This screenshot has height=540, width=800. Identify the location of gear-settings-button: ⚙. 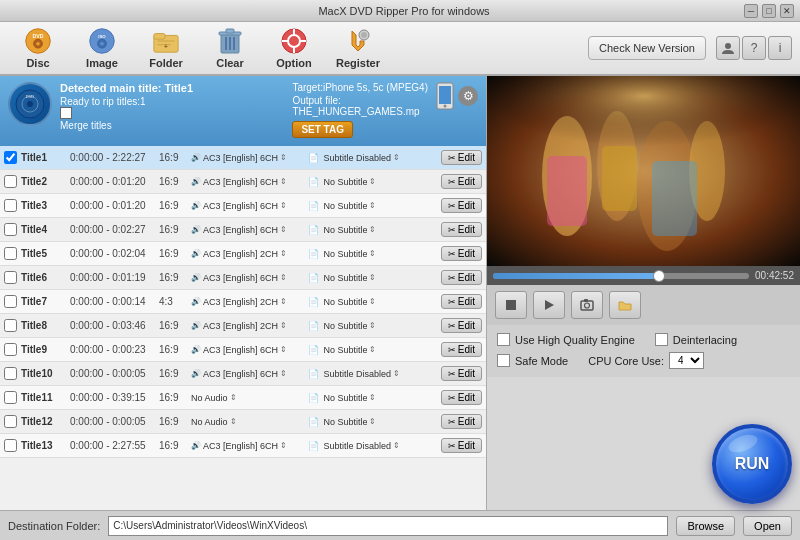
(468, 96).